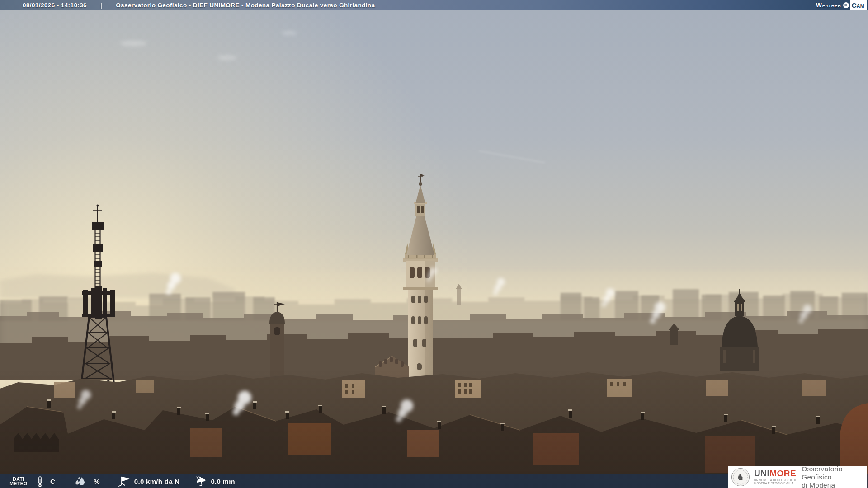  Describe the element at coordinates (201, 481) in the screenshot. I see `umbrella-icon` at that location.